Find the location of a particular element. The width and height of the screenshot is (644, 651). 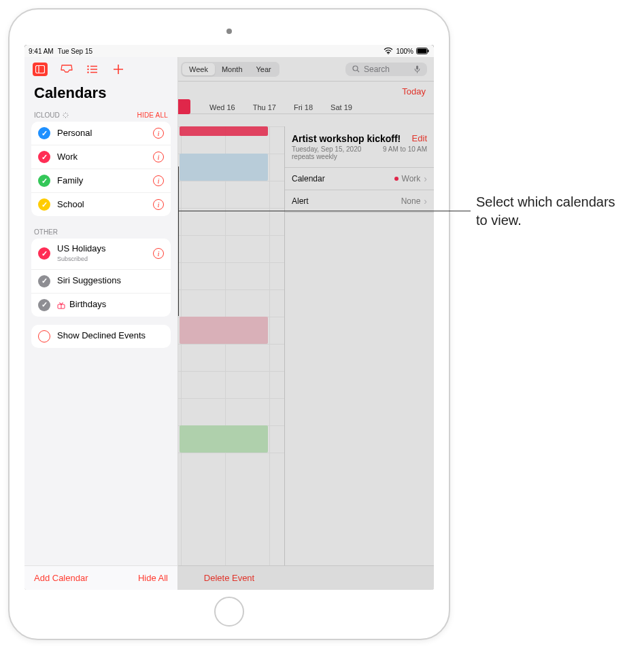

wifi-icon is located at coordinates (388, 51).